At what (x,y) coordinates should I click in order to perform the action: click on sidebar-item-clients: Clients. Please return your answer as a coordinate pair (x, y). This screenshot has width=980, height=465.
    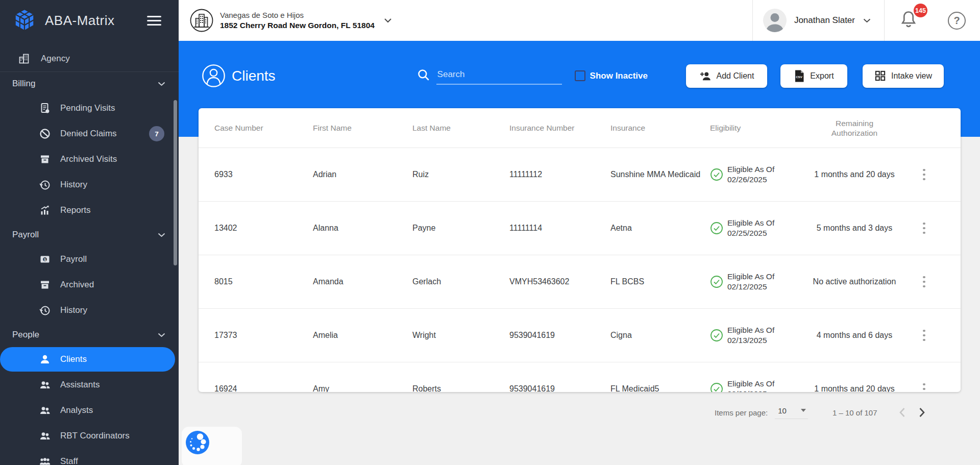
    Looking at the image, I should click on (88, 359).